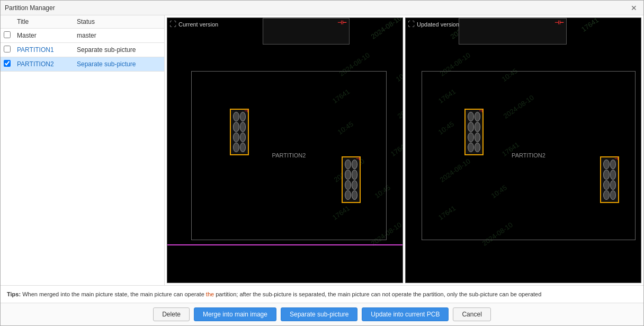  I want to click on tips-text: When merged into the main picture state,…, so click(282, 294).